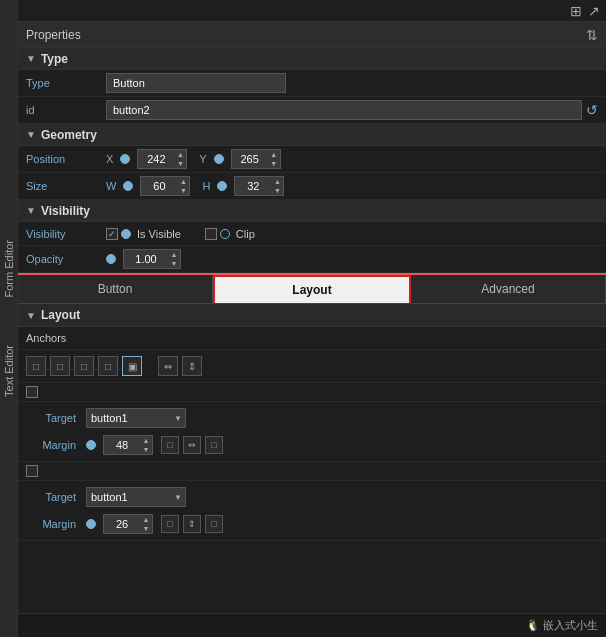  What do you see at coordinates (225, 234) in the screenshot?
I see `clip-dot` at bounding box center [225, 234].